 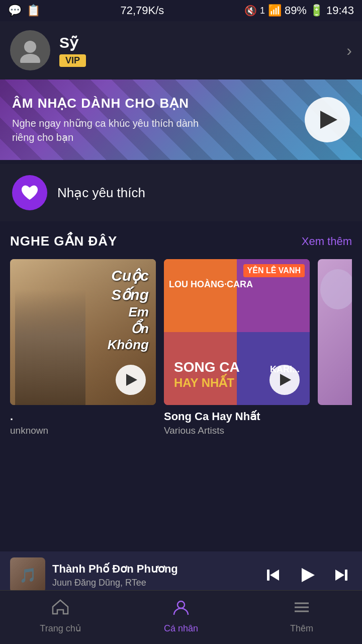 What do you see at coordinates (63, 242) in the screenshot?
I see `recent-section-title: NGHE GẦN ĐÂY` at bounding box center [63, 242].